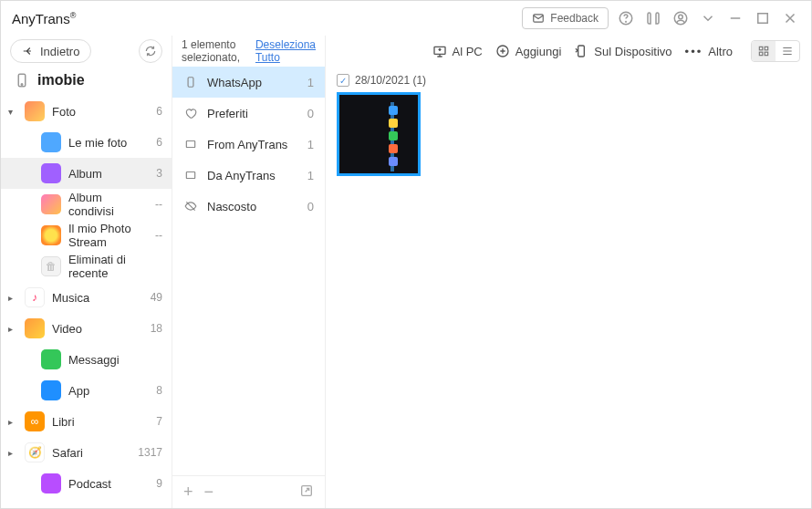 The width and height of the screenshot is (812, 509). Describe the element at coordinates (253, 144) in the screenshot. I see `album-label: From AnyTrans` at that location.